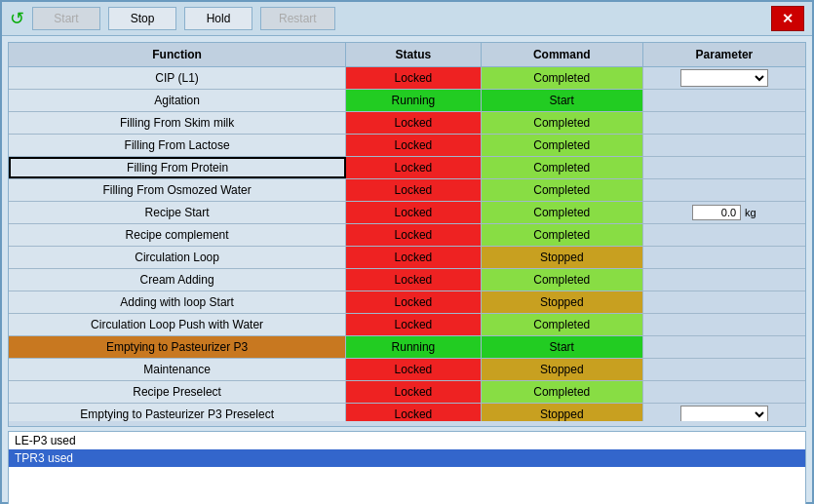 The image size is (814, 504). I want to click on cell-function: Circulation Loop Push with Water, so click(177, 325).